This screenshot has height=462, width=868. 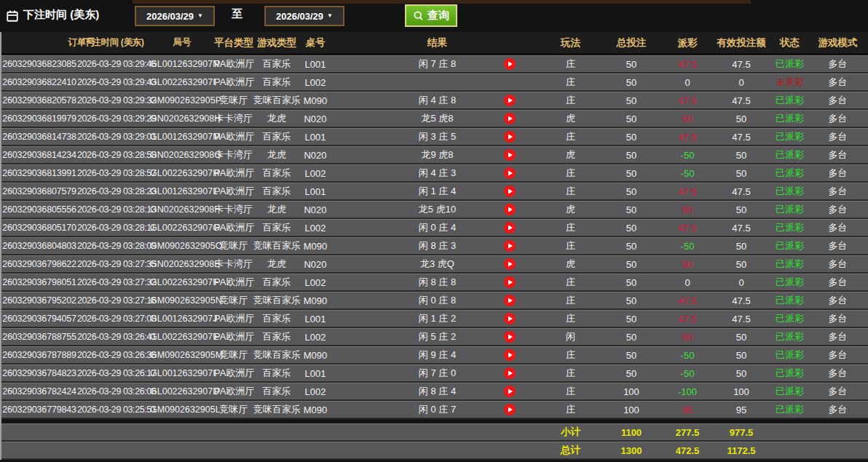 I want to click on table-row: 260329036805556 2026-03-29 03:28:13 GN02…, so click(x=435, y=210).